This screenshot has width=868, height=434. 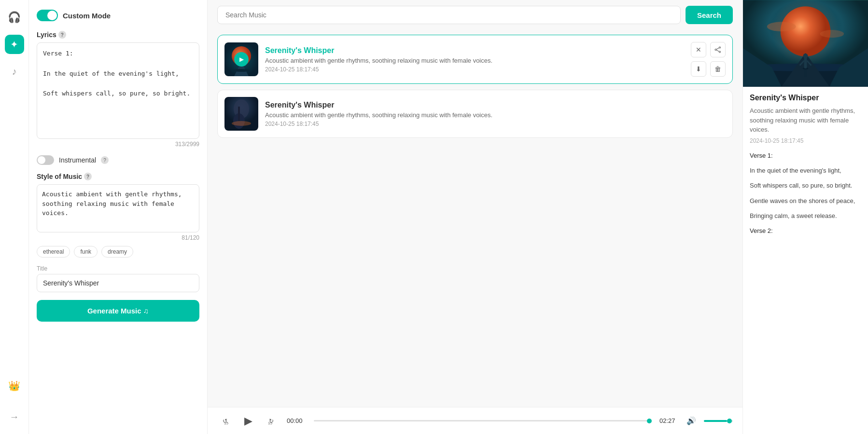 I want to click on right-panel: Serenity's Whisper Acoustic ambient with…, so click(x=805, y=217).